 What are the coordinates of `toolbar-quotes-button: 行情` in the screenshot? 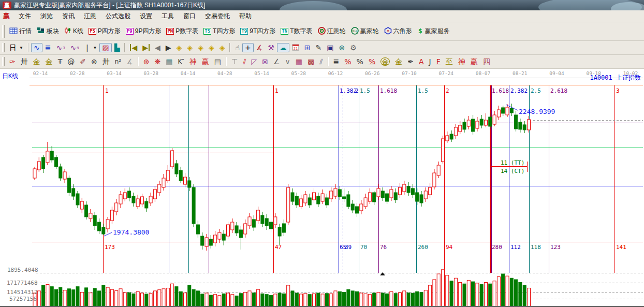 It's located at (21, 31).